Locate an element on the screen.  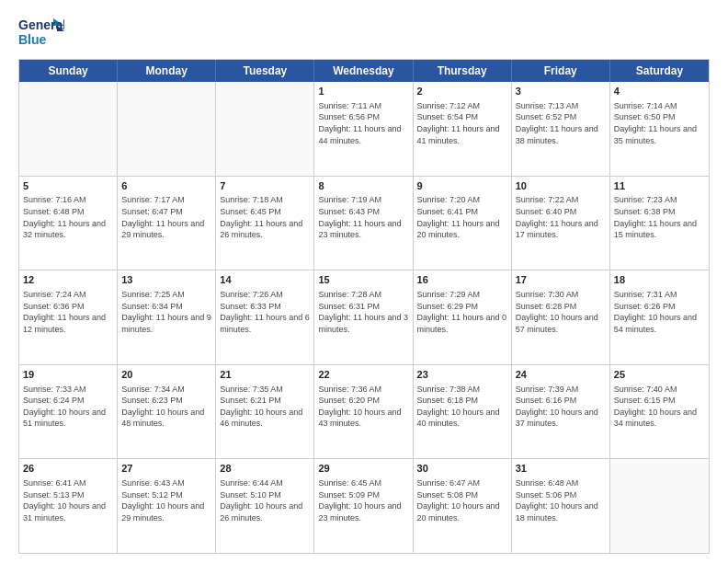
day-cell-30: 30Sunrise: 6:47 AM Sunset: 5:08 PM Dayli… is located at coordinates (463, 506).